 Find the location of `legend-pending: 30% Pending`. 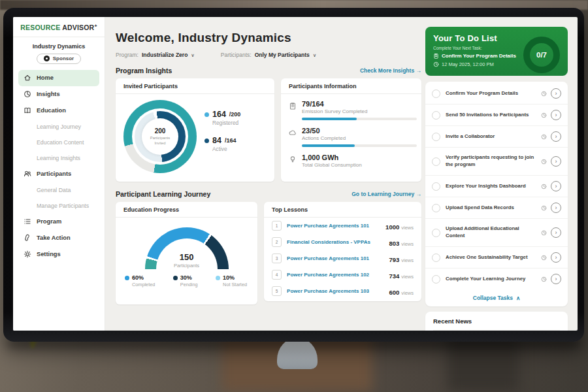

legend-pending: 30% Pending is located at coordinates (186, 281).